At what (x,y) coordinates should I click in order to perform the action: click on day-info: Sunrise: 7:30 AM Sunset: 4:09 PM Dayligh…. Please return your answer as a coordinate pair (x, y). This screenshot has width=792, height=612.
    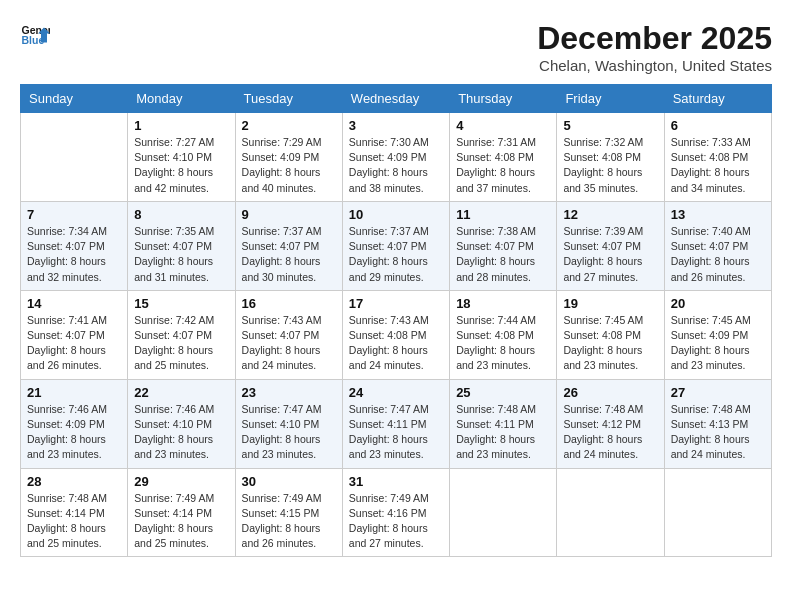
    Looking at the image, I should click on (396, 166).